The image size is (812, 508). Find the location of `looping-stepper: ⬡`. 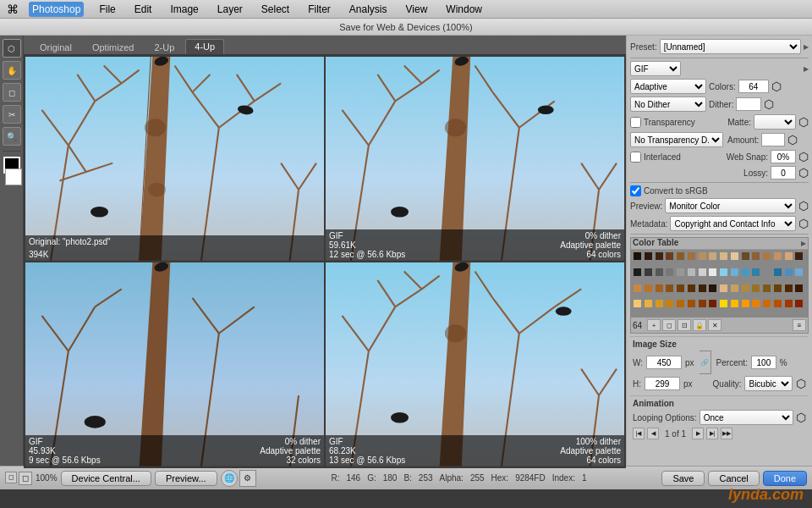

looping-stepper: ⬡ is located at coordinates (801, 417).